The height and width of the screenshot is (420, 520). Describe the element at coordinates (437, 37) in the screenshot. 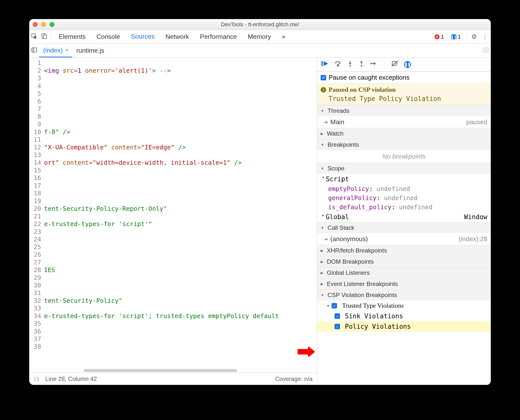

I see `error-icon: ✕` at that location.